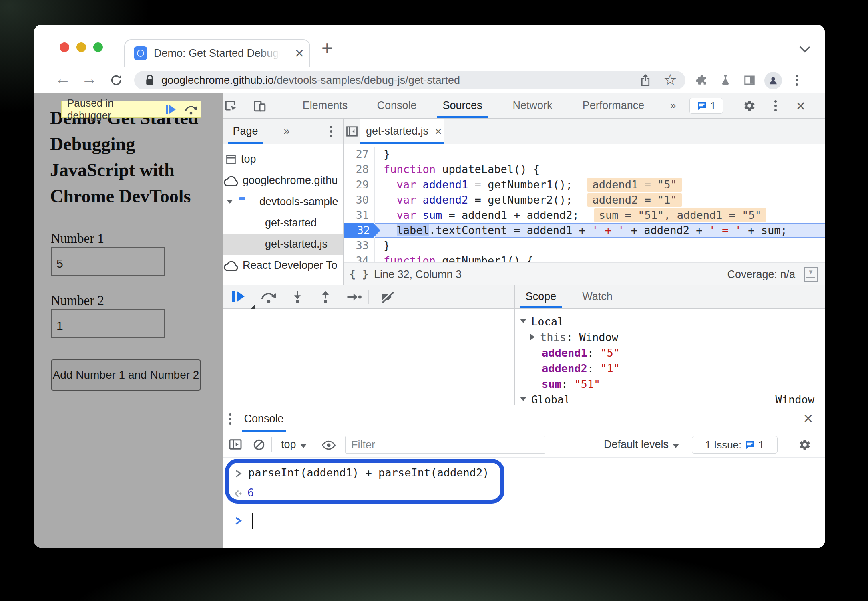 The image size is (868, 601). Describe the element at coordinates (264, 419) in the screenshot. I see `drawer-tab-console: Console` at that location.